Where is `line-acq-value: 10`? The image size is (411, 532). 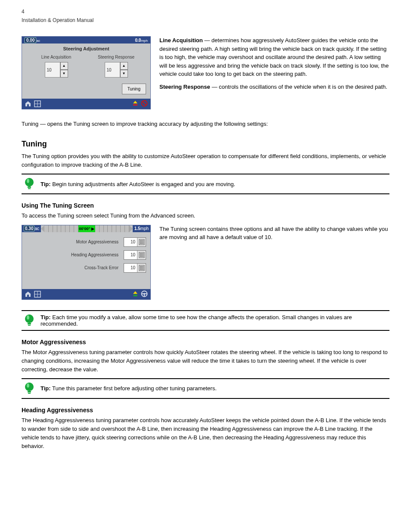
line-acq-value: 10 is located at coordinates (53, 70).